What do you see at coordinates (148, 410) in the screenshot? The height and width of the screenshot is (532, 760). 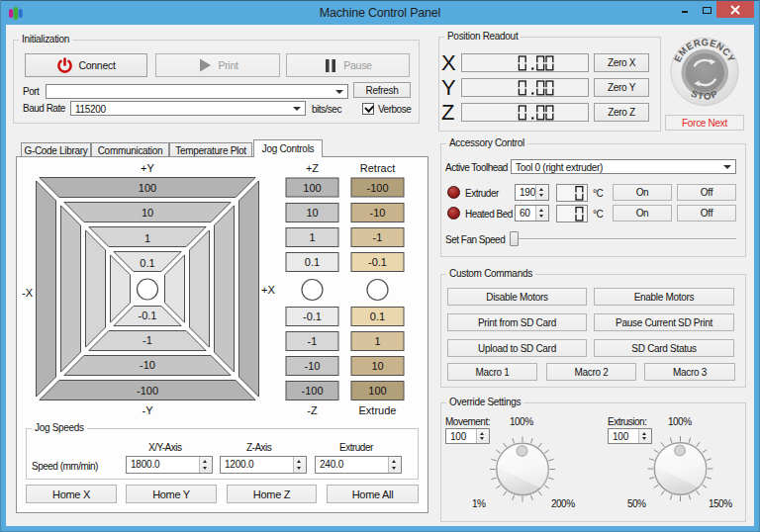 I see `svg-text: -Y` at bounding box center [148, 410].